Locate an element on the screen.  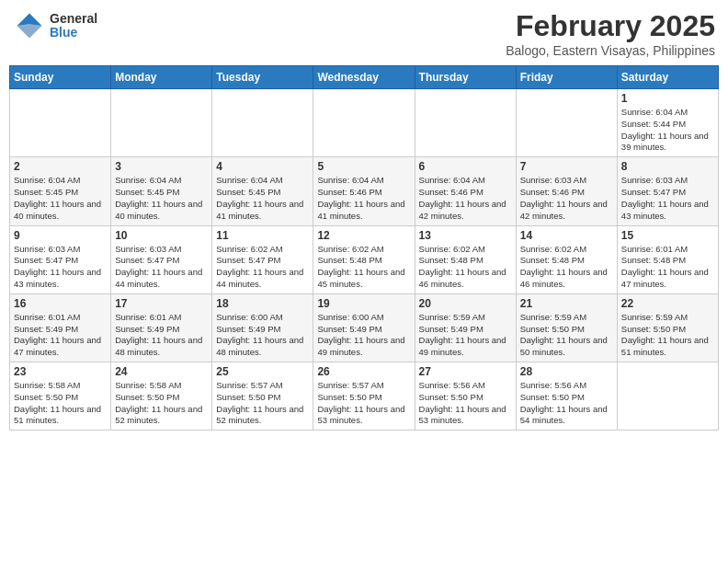
month-year-title: February 2025 is located at coordinates (610, 26).